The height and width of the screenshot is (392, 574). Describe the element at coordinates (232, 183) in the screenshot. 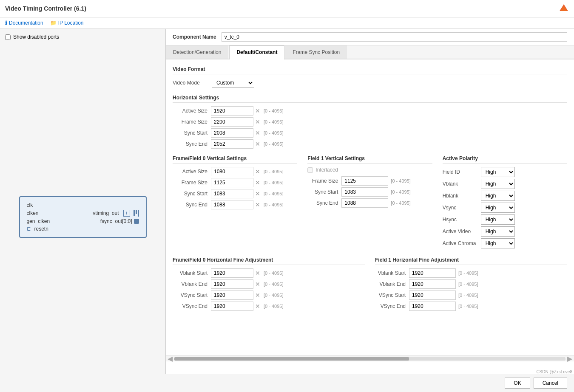

I see `f0-frame-size-input` at that location.